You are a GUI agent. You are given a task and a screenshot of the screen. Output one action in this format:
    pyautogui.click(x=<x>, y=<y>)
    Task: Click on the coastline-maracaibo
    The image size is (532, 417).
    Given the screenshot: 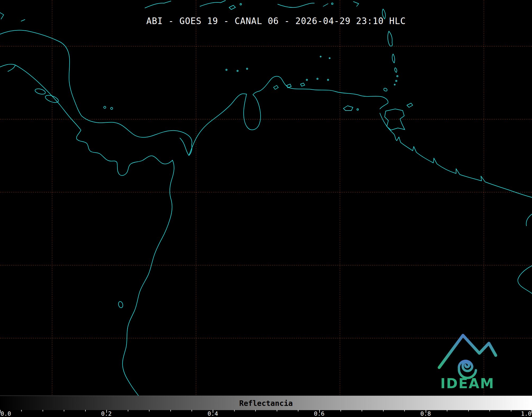 What is the action you would take?
    pyautogui.click(x=252, y=111)
    